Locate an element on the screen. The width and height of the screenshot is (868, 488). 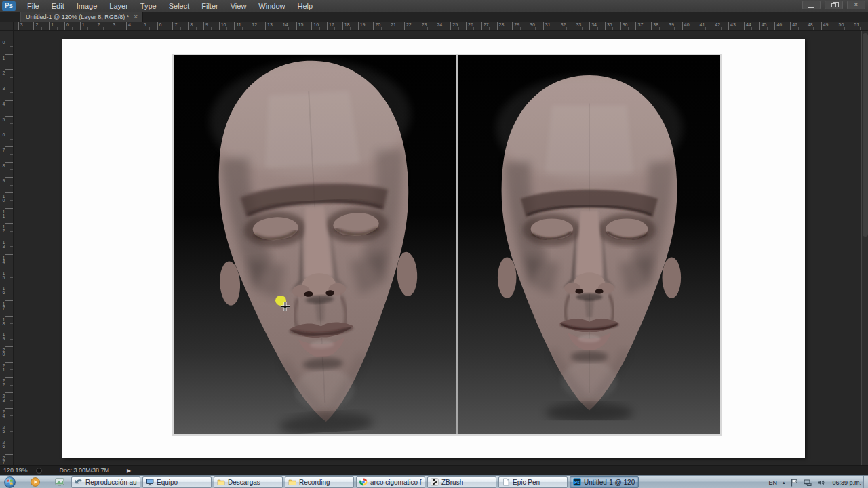
menu-image: Image is located at coordinates (87, 6).